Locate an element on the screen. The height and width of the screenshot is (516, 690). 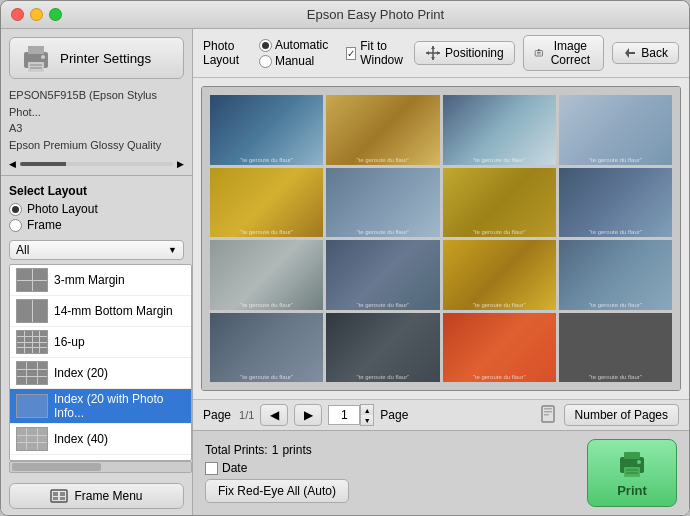
manual-radio-item: Manual is located at coordinates (294, 61).